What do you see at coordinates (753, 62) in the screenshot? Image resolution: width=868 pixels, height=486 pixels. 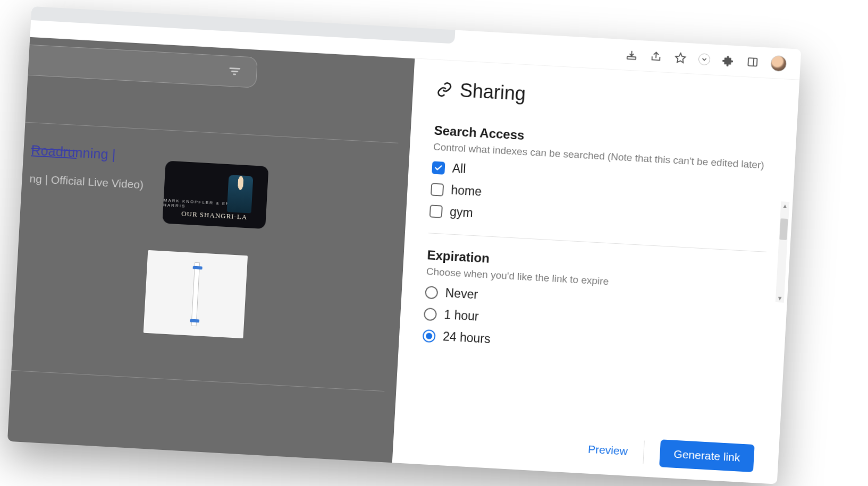 I see `sidepanel-icon` at bounding box center [753, 62].